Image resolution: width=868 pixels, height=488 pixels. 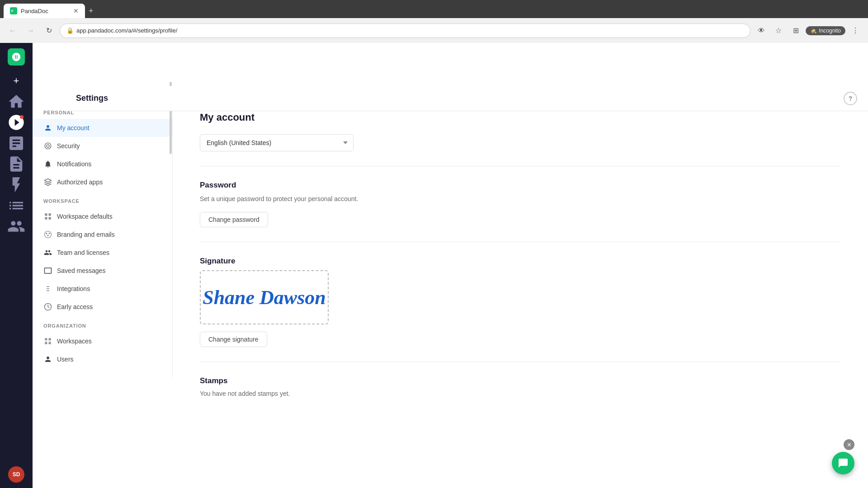 What do you see at coordinates (81, 271) in the screenshot?
I see `saved-messages-label: Saved messages` at bounding box center [81, 271].